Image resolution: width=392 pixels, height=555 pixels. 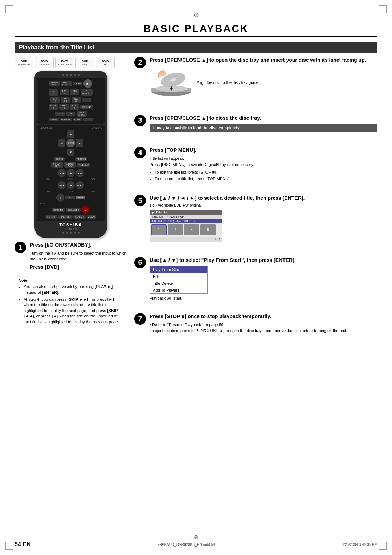 I want to click on tl-thumb-5: 5, so click(x=192, y=230).